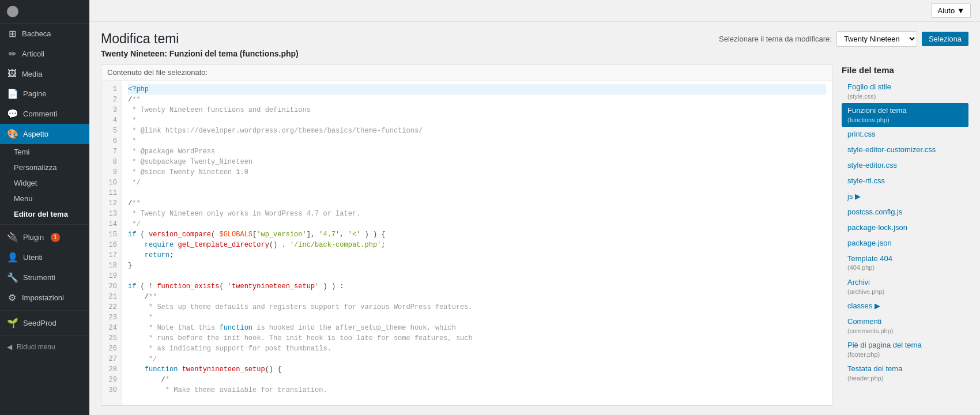 The width and height of the screenshot is (980, 415). Describe the element at coordinates (55, 237) in the screenshot. I see `plugin-badge: 1` at that location.